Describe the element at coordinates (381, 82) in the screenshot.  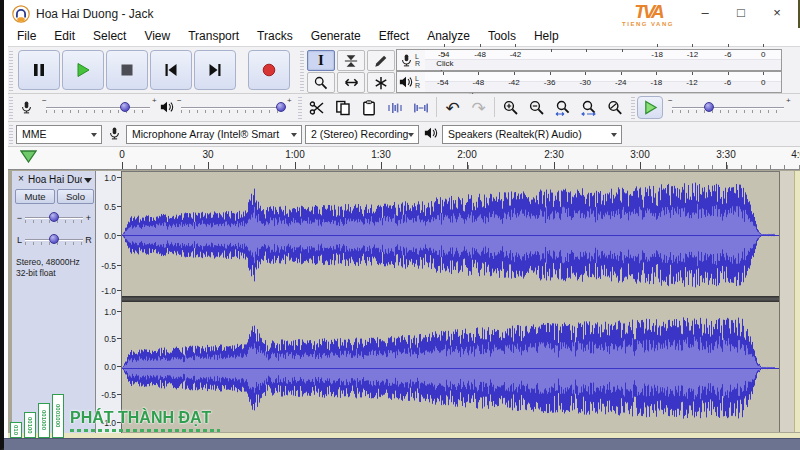
I see `multi-tool-button` at that location.